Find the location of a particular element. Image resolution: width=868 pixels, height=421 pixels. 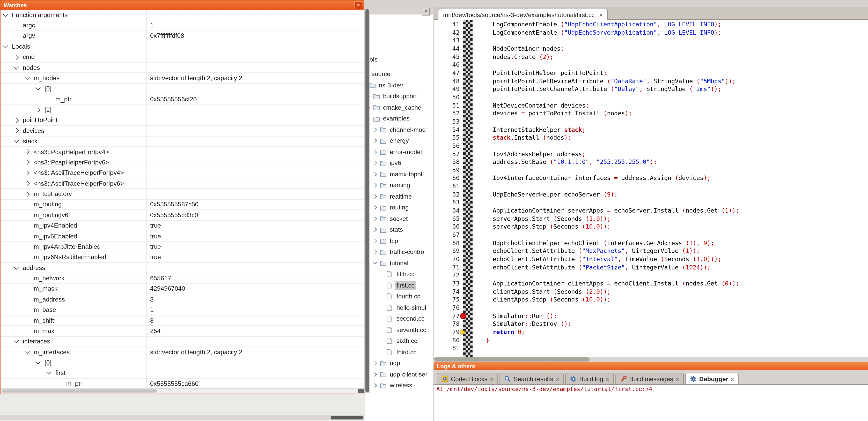

logs-tab-search-results: Search results× is located at coordinates (532, 379).